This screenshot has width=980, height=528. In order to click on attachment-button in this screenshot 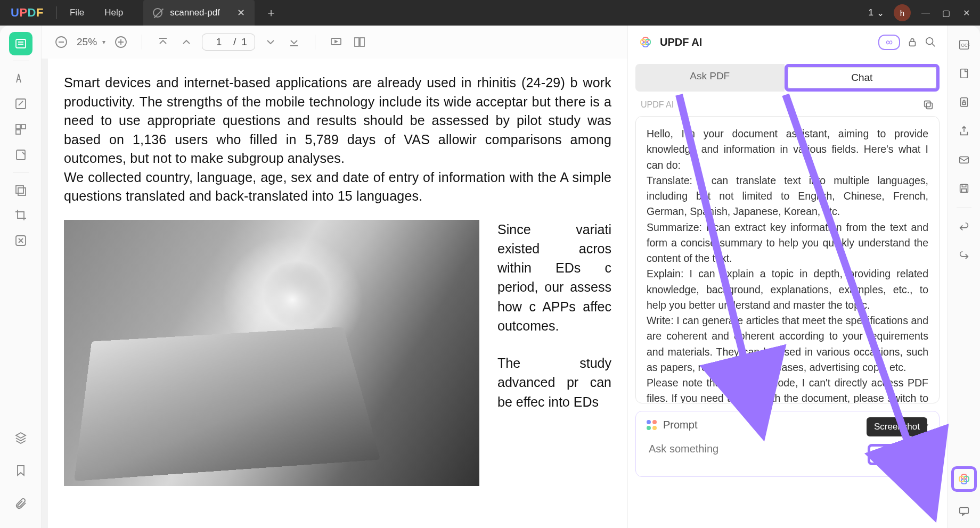, I will do `click(21, 504)`.